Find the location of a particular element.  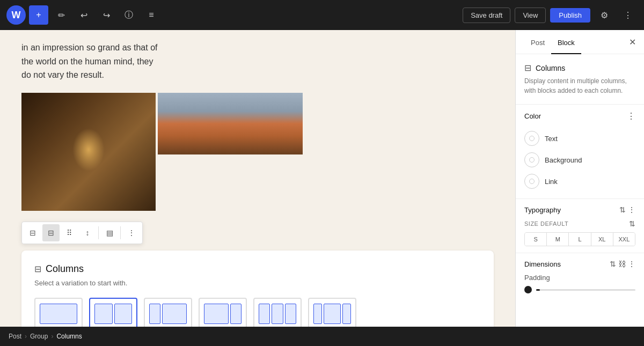

size-s-button: S is located at coordinates (536, 239).